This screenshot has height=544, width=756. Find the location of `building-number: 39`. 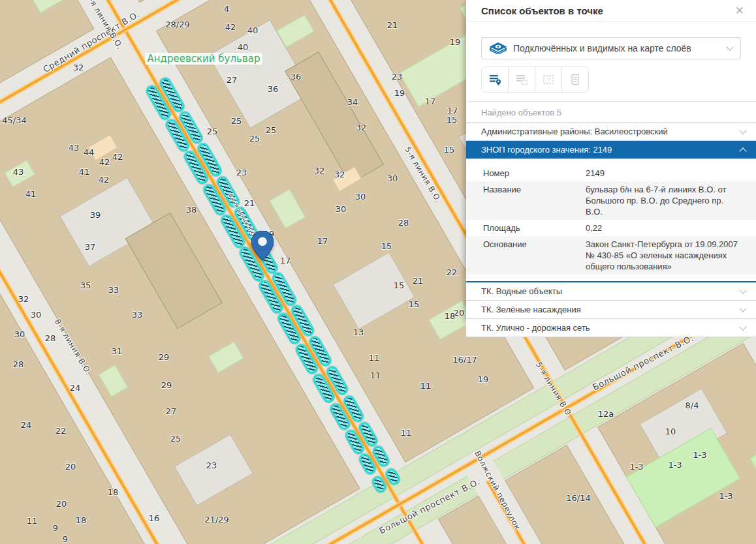

building-number: 39 is located at coordinates (95, 215).